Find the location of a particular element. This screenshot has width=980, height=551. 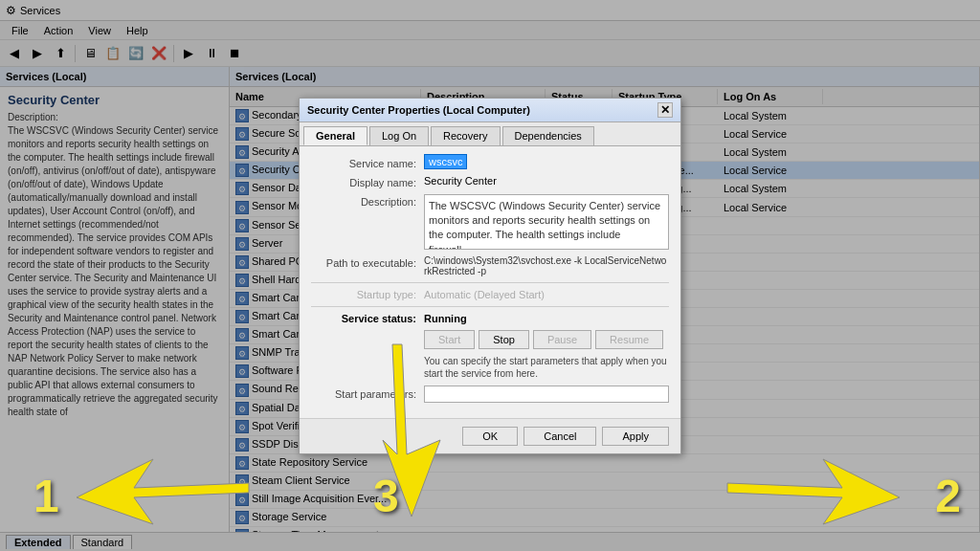

divider1 is located at coordinates (490, 283).